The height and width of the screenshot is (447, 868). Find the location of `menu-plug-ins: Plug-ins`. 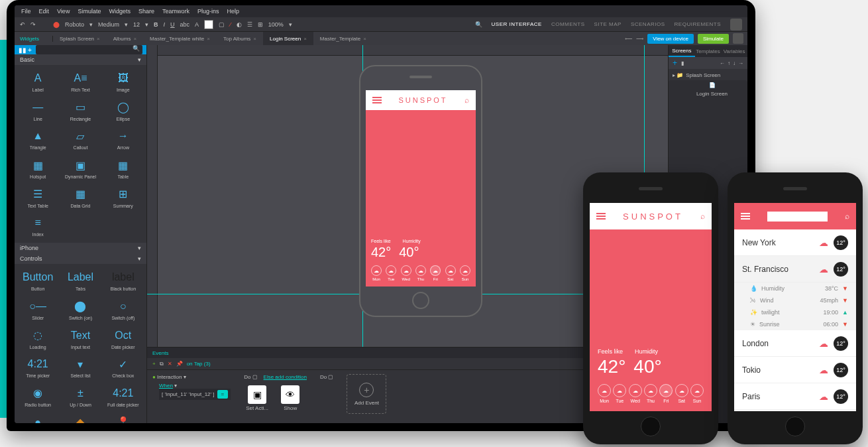

menu-plug-ins: Plug-ins is located at coordinates (208, 11).